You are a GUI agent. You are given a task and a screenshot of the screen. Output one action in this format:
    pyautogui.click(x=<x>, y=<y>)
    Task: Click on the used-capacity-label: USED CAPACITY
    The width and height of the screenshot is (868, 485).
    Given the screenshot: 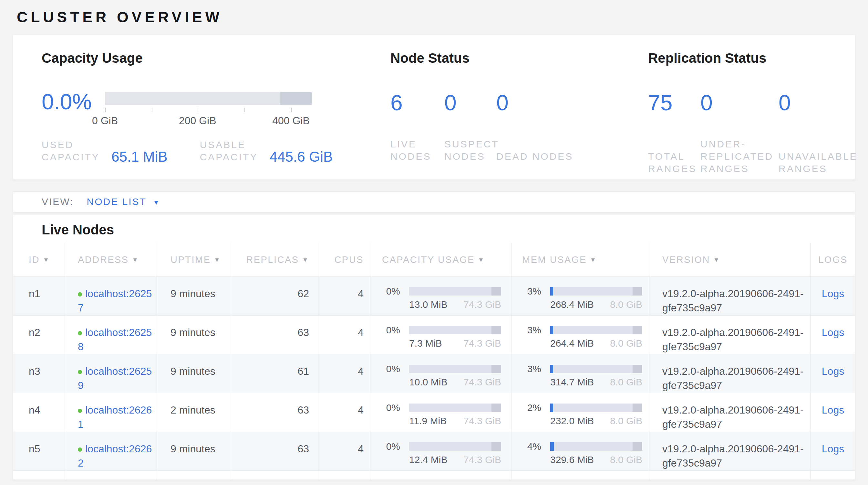 What is the action you would take?
    pyautogui.click(x=72, y=151)
    